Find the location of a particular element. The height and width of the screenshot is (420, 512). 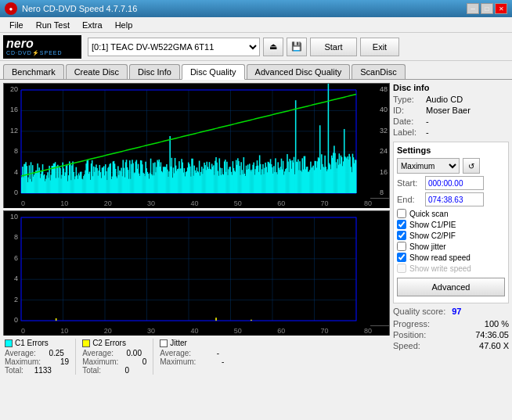

type-value: Audio CD is located at coordinates (445, 99).